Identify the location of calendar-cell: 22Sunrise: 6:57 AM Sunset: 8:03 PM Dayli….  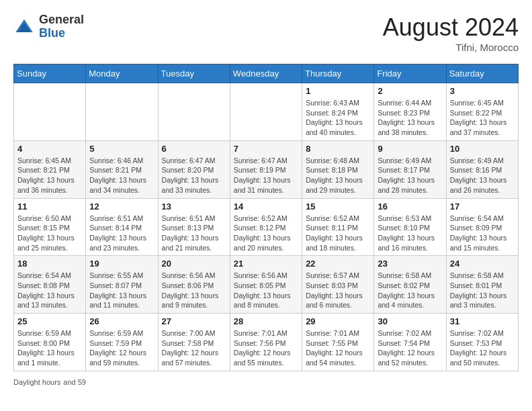
(339, 285).